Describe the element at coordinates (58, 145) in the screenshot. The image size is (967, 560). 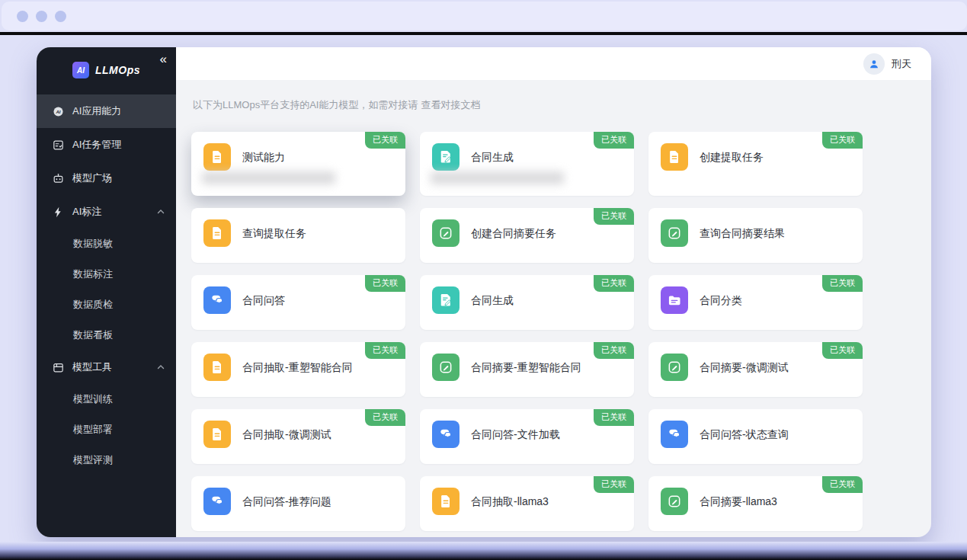
I see `tasks-icon` at that location.